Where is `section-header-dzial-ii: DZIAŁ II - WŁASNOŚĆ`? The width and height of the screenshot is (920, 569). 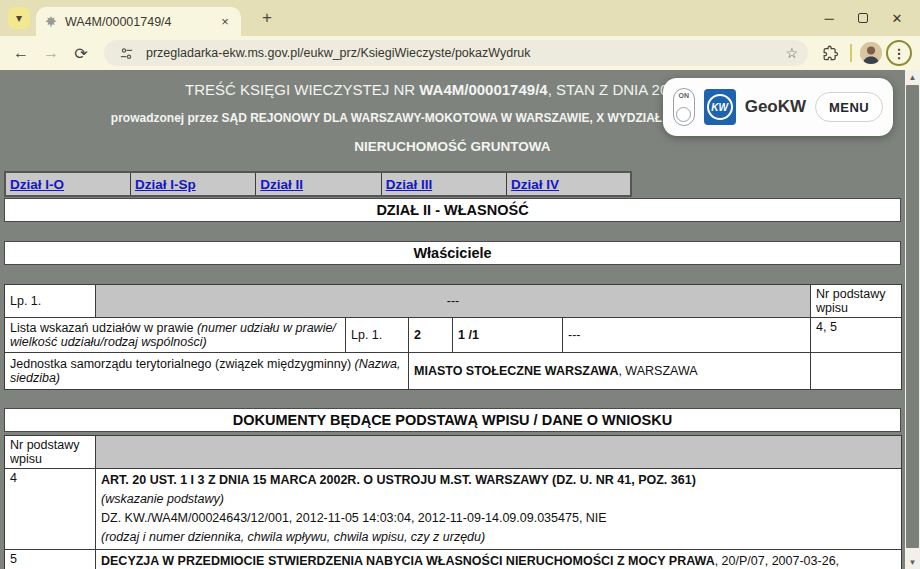 section-header-dzial-ii: DZIAŁ II - WŁASNOŚĆ is located at coordinates (452, 210).